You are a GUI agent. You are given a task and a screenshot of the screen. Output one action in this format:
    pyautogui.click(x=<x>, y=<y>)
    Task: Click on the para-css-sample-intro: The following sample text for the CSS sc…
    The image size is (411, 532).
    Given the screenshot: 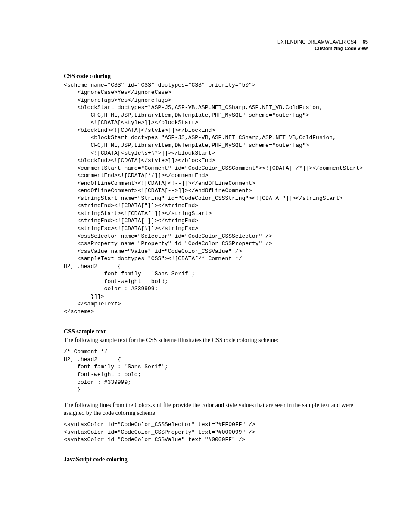 What is the action you would take?
    pyautogui.click(x=216, y=340)
    